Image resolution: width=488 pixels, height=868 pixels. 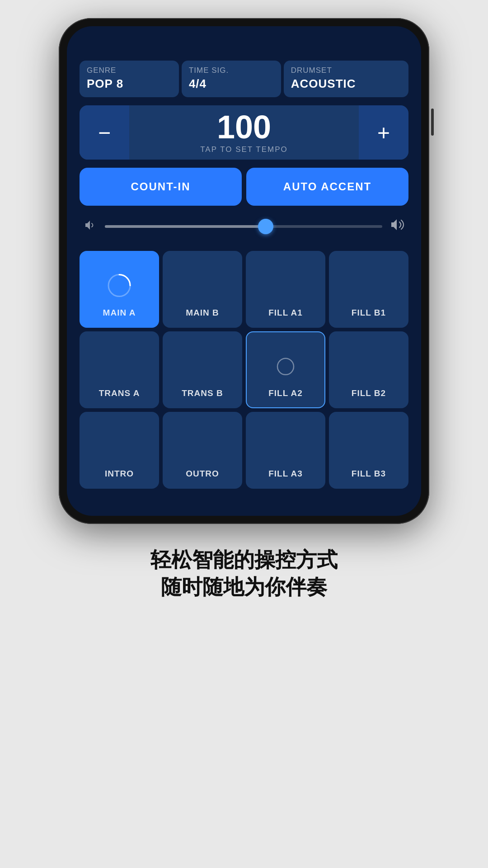 I want to click on pad-label-outro: OUTRO, so click(x=202, y=474).